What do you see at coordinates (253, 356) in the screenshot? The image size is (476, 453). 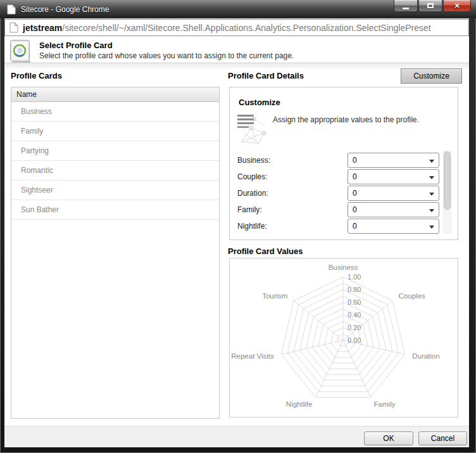 I see `svg-text: Repeat Visits` at bounding box center [253, 356].